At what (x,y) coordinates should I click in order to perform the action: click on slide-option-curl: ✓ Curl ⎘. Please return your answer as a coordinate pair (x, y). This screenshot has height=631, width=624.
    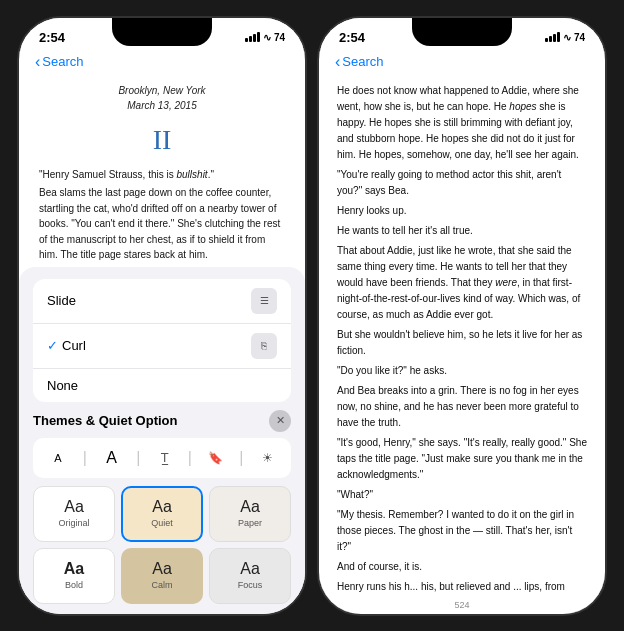
    Looking at the image, I should click on (162, 346).